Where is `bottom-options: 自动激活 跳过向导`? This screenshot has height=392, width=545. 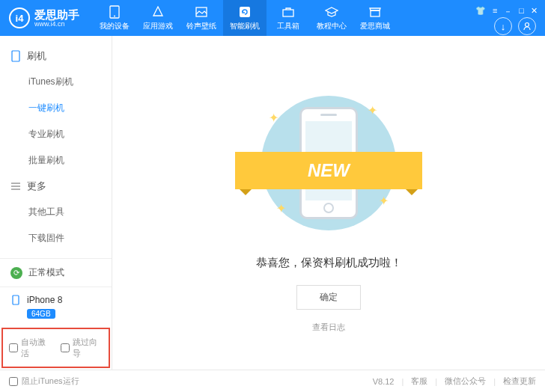 bottom-options: 自动激活 跳过向导 is located at coordinates (55, 348).